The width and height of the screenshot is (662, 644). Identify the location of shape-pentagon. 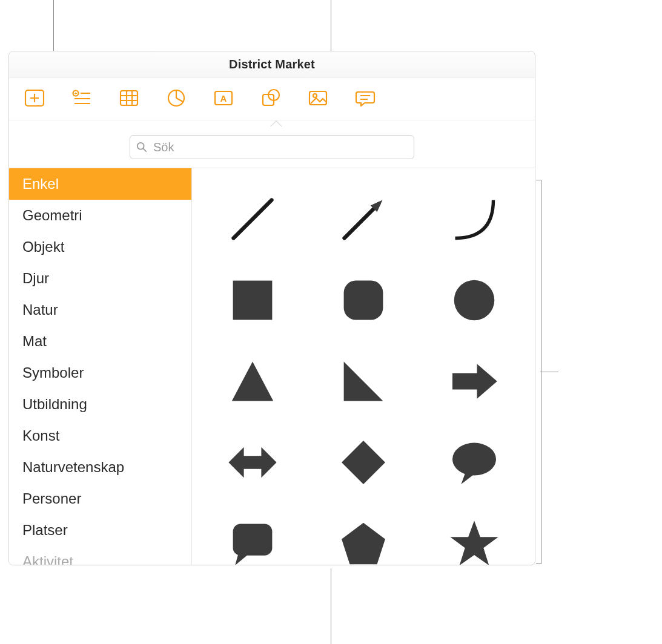
(363, 539).